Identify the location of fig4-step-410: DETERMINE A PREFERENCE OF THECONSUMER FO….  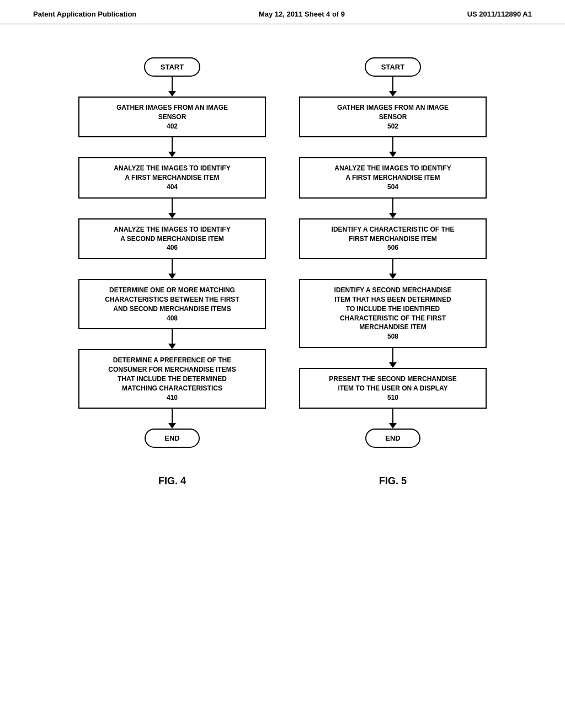
(172, 379).